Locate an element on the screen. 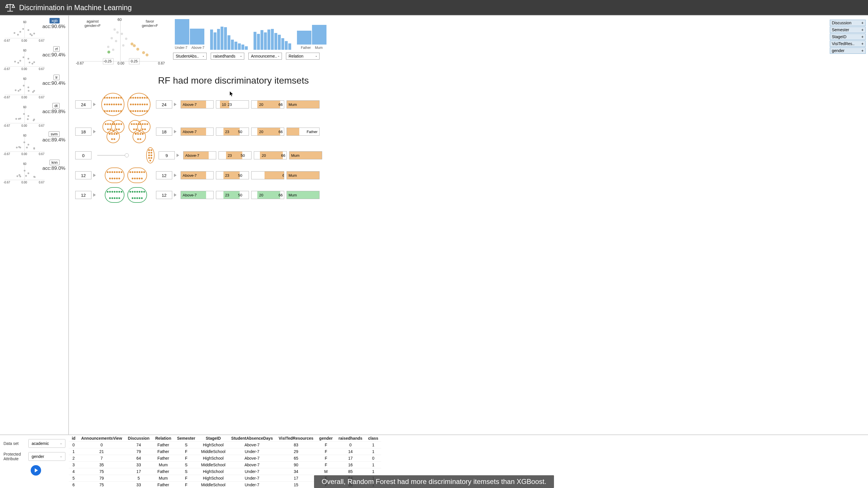 The height and width of the screenshot is (488, 868). model-tag: svm is located at coordinates (54, 134).